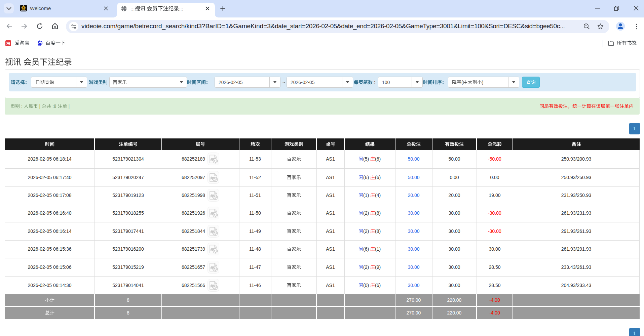 The height and width of the screenshot is (336, 644). What do you see at coordinates (378, 195) in the screenshot?
I see `svg-text: (4)` at bounding box center [378, 195].